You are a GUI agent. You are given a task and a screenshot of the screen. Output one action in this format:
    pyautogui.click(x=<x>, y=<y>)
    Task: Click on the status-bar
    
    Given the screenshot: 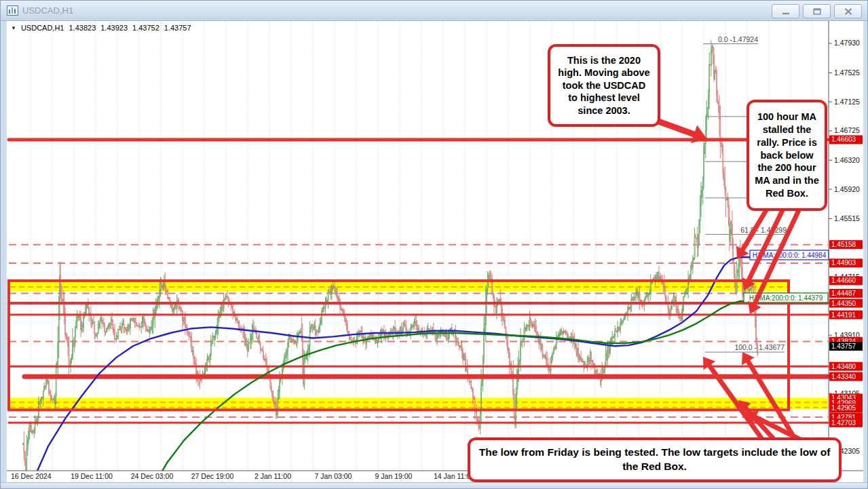 What is the action you would take?
    pyautogui.click(x=434, y=486)
    